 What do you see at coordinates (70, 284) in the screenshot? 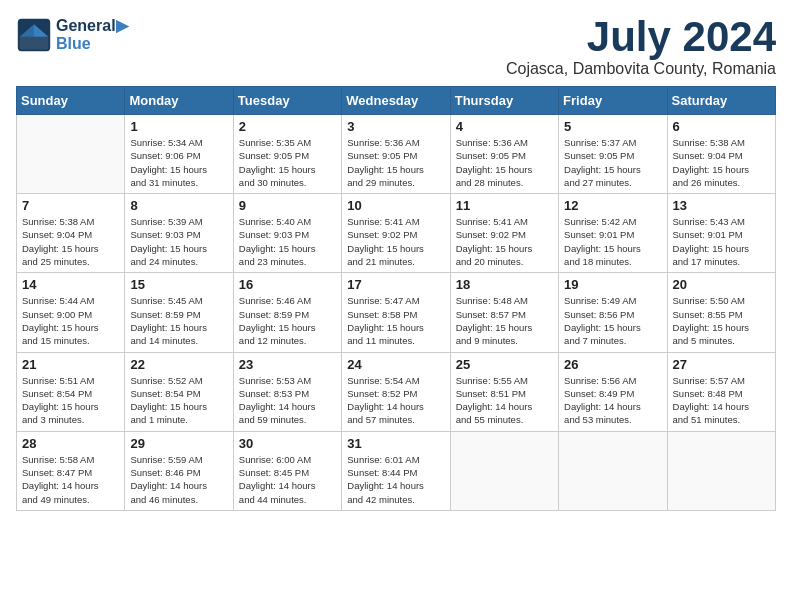
I see `day-number: 14` at bounding box center [70, 284].